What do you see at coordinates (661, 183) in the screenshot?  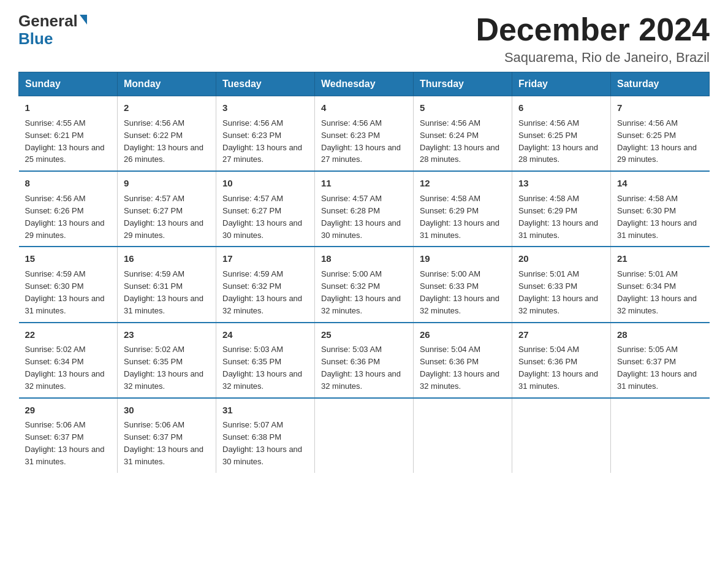 I see `day-number: 14` at bounding box center [661, 183].